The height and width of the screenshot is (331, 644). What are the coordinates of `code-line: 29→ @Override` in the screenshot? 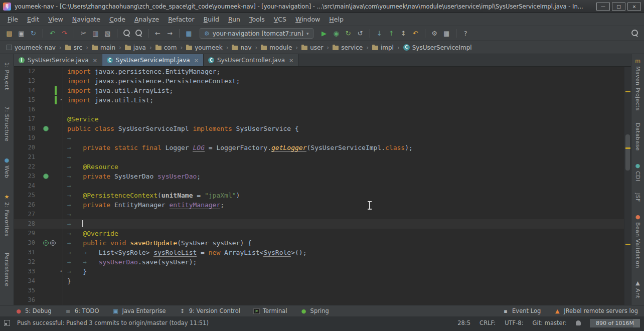 It's located at (319, 234).